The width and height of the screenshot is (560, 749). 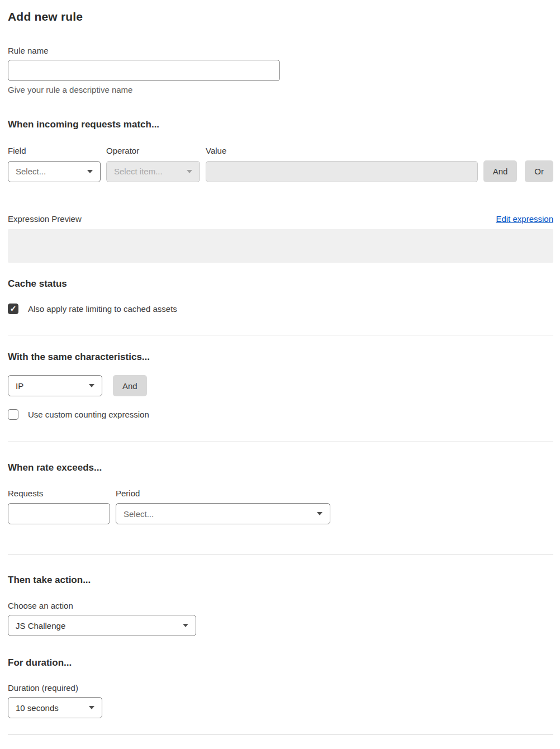 What do you see at coordinates (57, 151) in the screenshot?
I see `field-label: Field` at bounding box center [57, 151].